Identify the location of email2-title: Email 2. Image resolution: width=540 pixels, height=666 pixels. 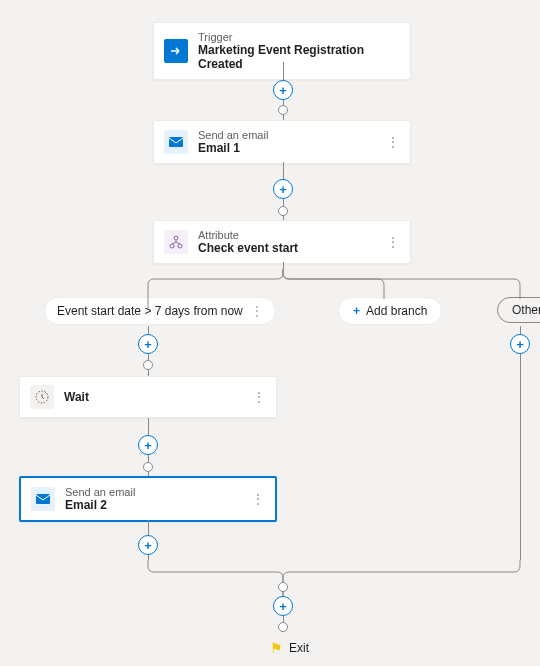
(100, 505).